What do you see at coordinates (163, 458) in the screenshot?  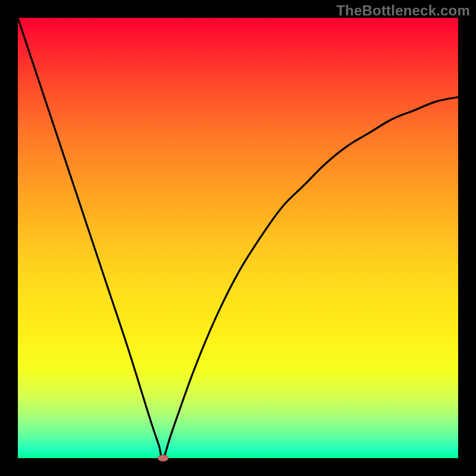 I see `minimum-marker` at bounding box center [163, 458].